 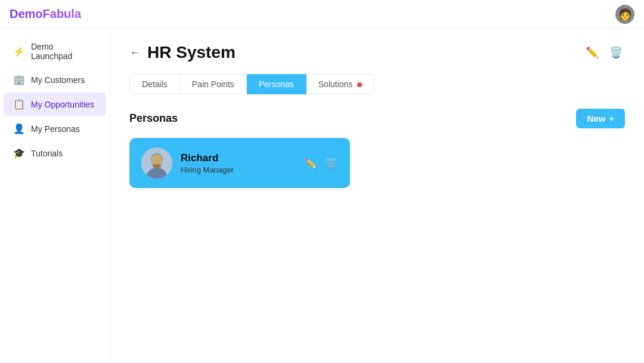 I want to click on section-header: Personas New +, so click(x=377, y=118).